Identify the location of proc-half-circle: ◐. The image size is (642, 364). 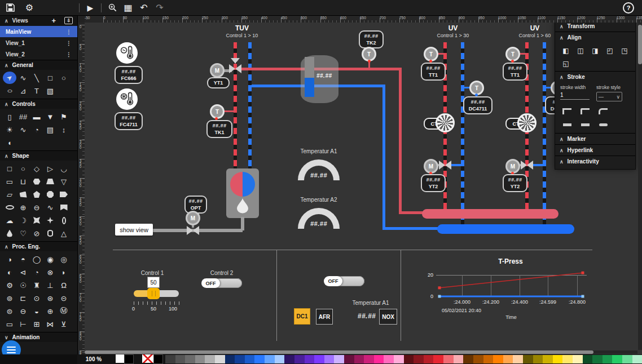
(10, 272).